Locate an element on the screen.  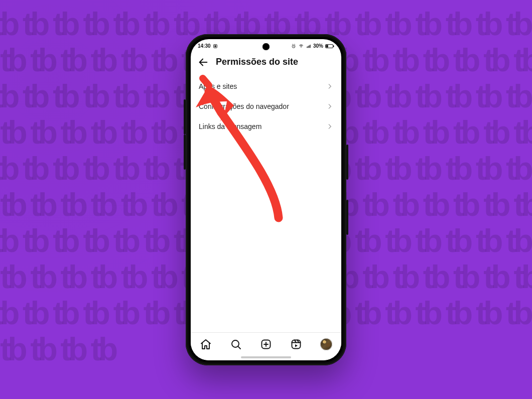
menu-item-label: Links da mensagem is located at coordinates (230, 126).